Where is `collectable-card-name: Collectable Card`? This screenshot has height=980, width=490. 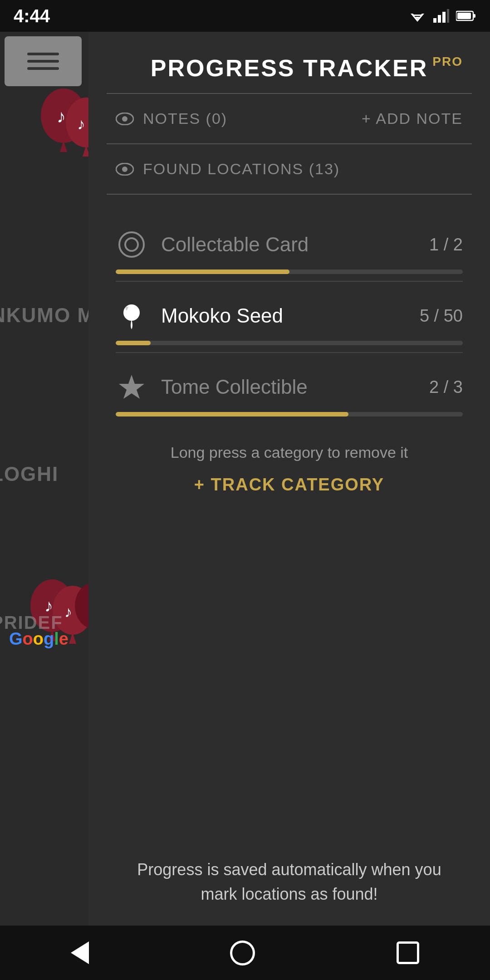
collectable-card-name: Collectable Card is located at coordinates (289, 245).